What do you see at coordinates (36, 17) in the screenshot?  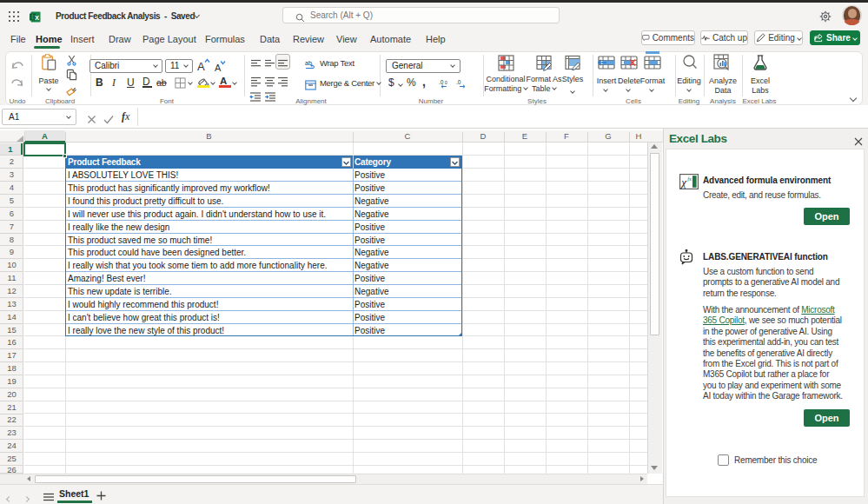 I see `svg-text: X` at bounding box center [36, 17].